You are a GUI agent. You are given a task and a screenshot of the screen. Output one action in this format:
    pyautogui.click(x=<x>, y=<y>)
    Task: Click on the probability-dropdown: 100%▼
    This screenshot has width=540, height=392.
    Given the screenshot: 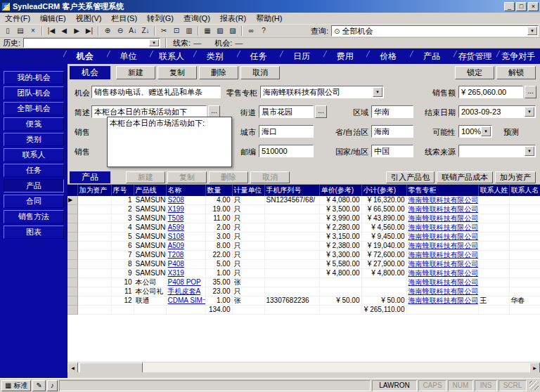 What is the action you would take?
    pyautogui.click(x=475, y=131)
    